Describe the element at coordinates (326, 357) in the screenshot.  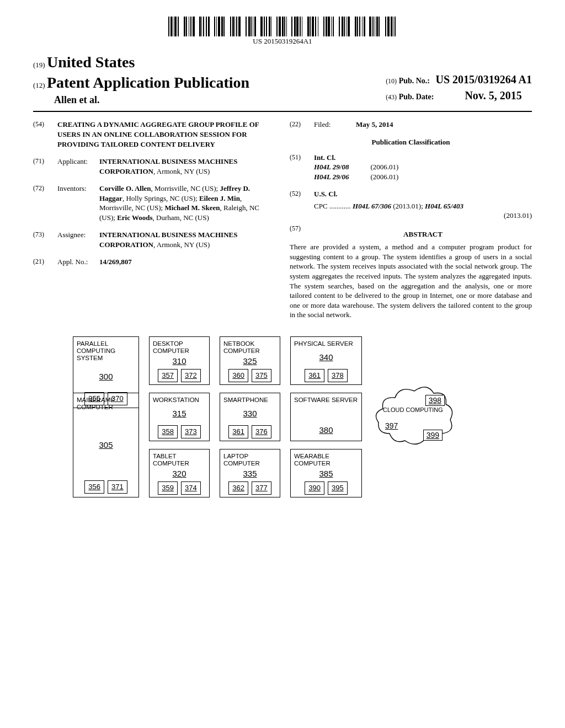
I see `fig-ref-340: 340` at that location.